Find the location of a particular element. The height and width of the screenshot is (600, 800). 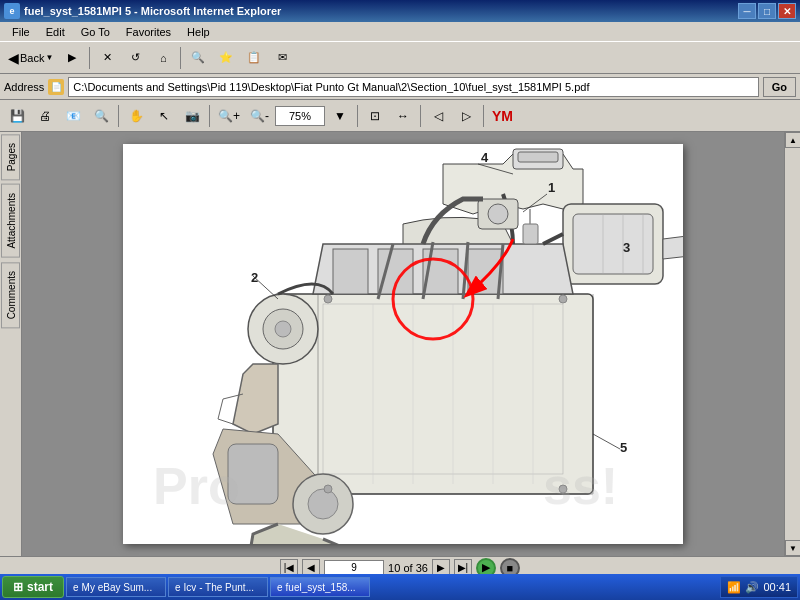

taskbar: ⊞ start e My eBay Sum... e Icv - The Pun… is located at coordinates (400, 587).